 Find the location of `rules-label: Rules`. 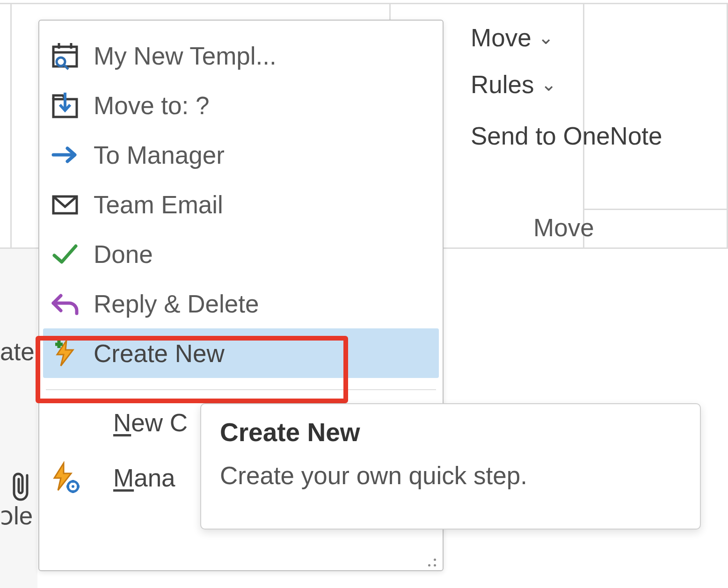

rules-label: Rules is located at coordinates (502, 84).